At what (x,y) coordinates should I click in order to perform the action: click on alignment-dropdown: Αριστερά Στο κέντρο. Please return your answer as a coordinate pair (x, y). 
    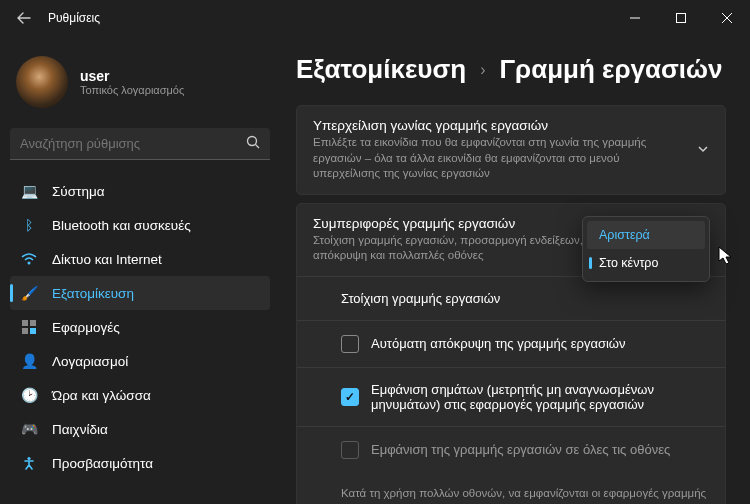
    Looking at the image, I should click on (646, 249).